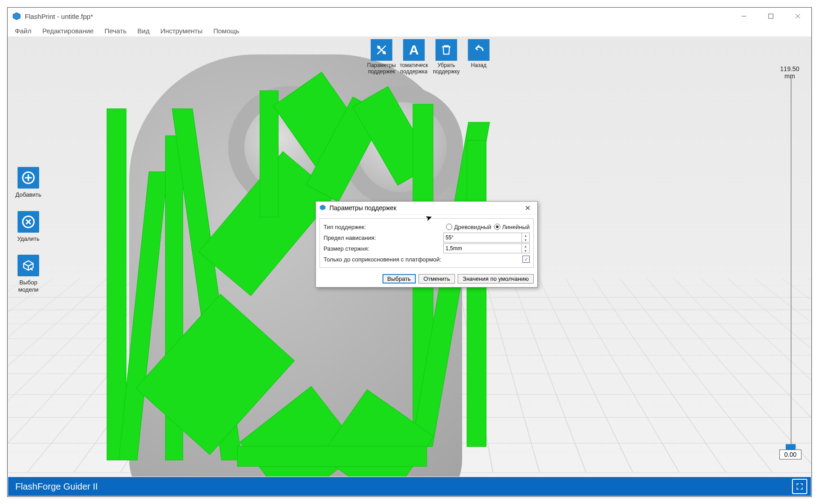 The height and width of the screenshot is (504, 819). Describe the element at coordinates (486, 238) in the screenshot. I see `overhang-input` at that location.